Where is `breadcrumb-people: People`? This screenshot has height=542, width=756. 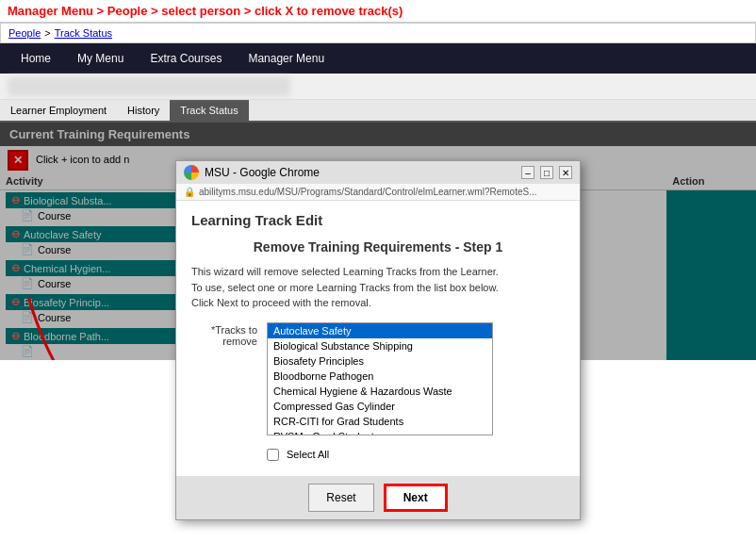
breadcrumb-people: People is located at coordinates (25, 33).